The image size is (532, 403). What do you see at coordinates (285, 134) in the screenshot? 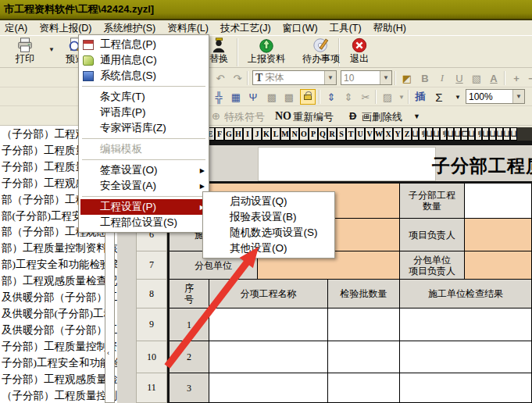
I see `column-tab: M` at bounding box center [285, 134].